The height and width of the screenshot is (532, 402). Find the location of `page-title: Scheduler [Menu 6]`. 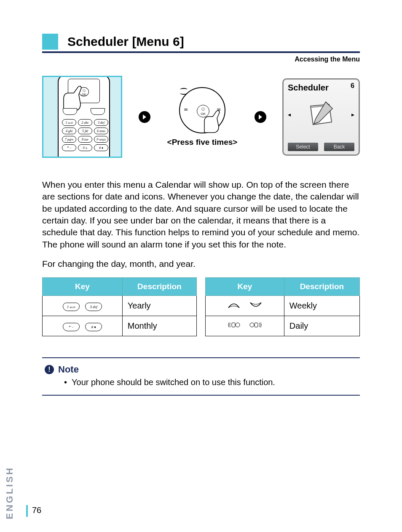

page-title: Scheduler [Menu 6] is located at coordinates (126, 42).